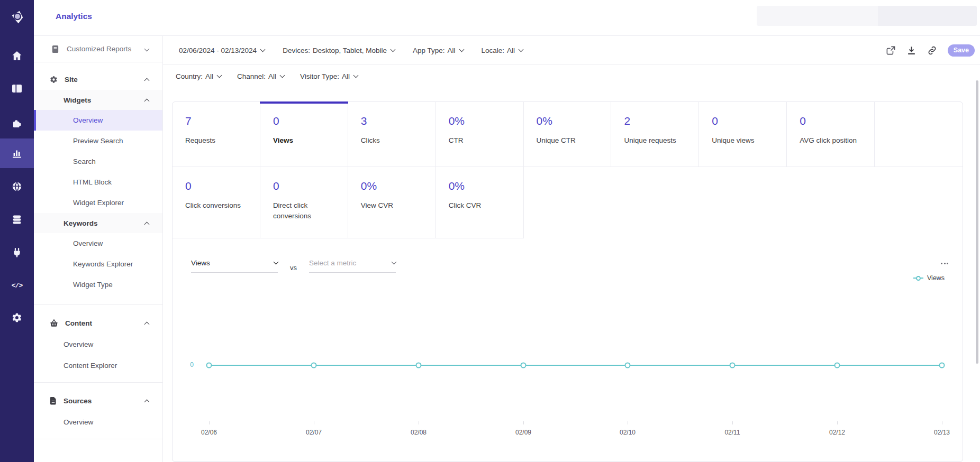  I want to click on puzzle-icon, so click(17, 123).